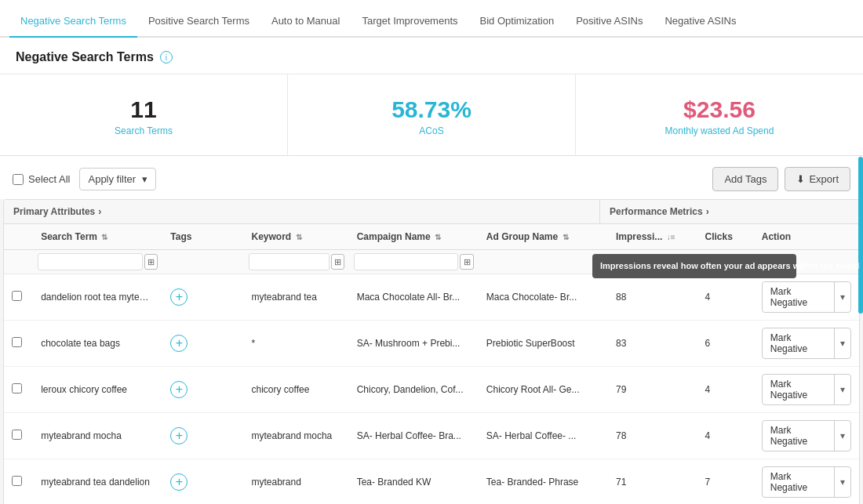  Describe the element at coordinates (543, 262) in the screenshot. I see `filter-adgroup-cell` at that location.